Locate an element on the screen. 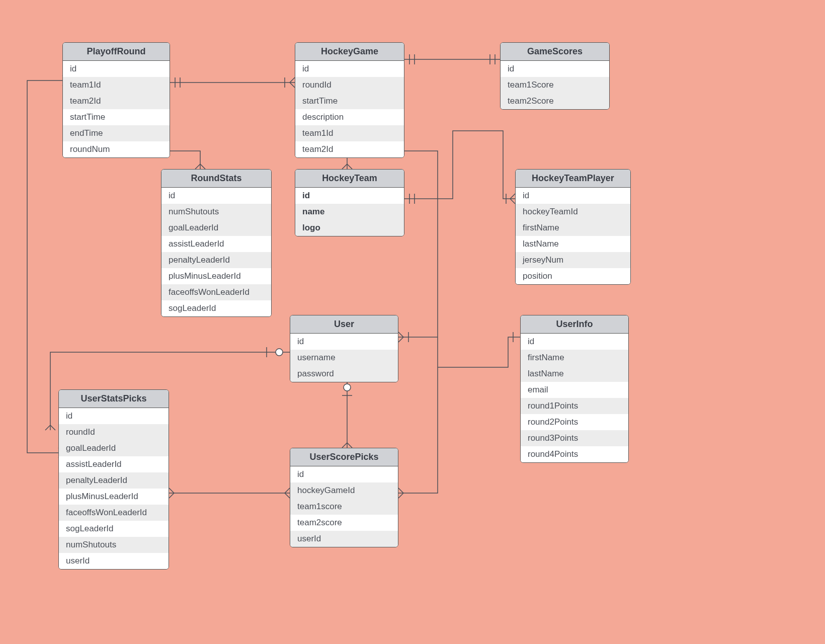 The height and width of the screenshot is (644, 825). field: hockeyTeamId is located at coordinates (573, 212).